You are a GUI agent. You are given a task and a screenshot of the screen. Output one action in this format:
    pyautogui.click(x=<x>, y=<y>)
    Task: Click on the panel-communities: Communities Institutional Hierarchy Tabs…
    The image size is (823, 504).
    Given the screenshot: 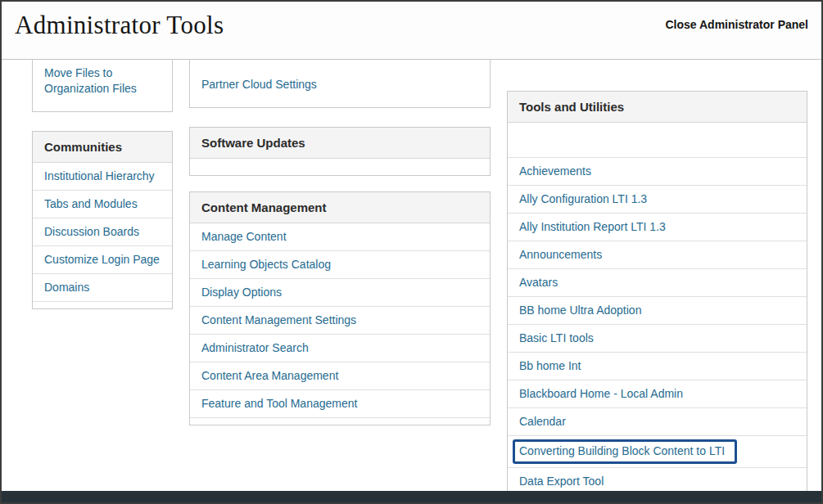 What is the action you would take?
    pyautogui.click(x=102, y=220)
    